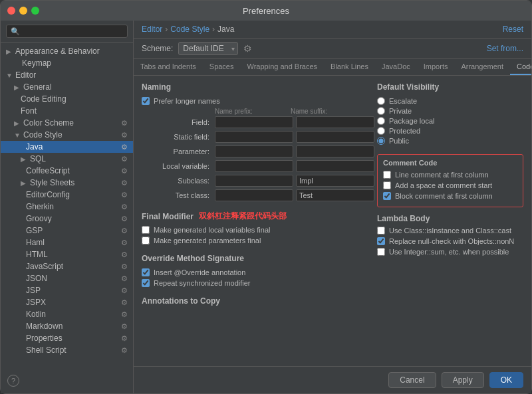  Describe the element at coordinates (66, 123) in the screenshot. I see `sidebar-item-color-scheme: ▶ Color Scheme ⚙` at that location.